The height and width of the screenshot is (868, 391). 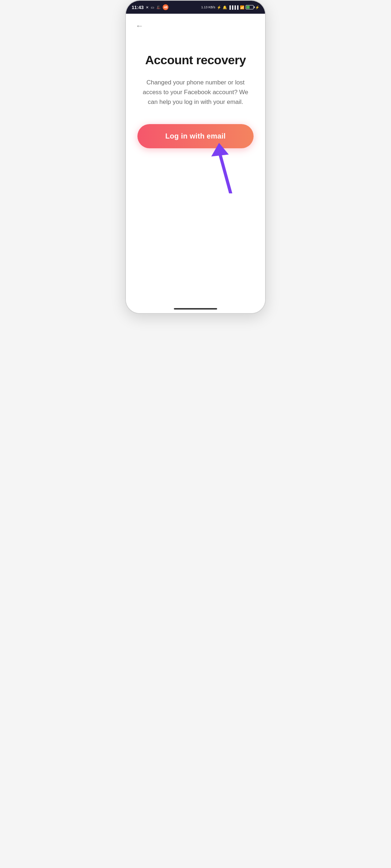 I want to click on login-with-email-button: Log in with email, so click(x=196, y=136).